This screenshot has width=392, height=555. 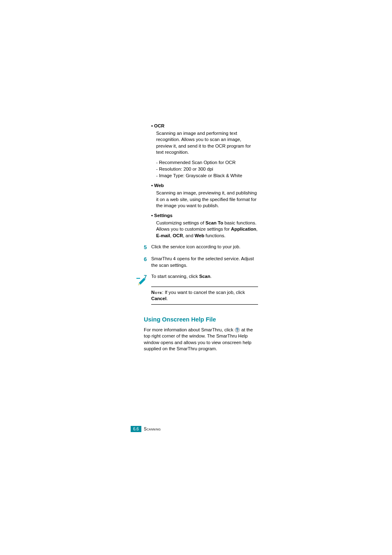 I want to click on note-icon, so click(x=141, y=282).